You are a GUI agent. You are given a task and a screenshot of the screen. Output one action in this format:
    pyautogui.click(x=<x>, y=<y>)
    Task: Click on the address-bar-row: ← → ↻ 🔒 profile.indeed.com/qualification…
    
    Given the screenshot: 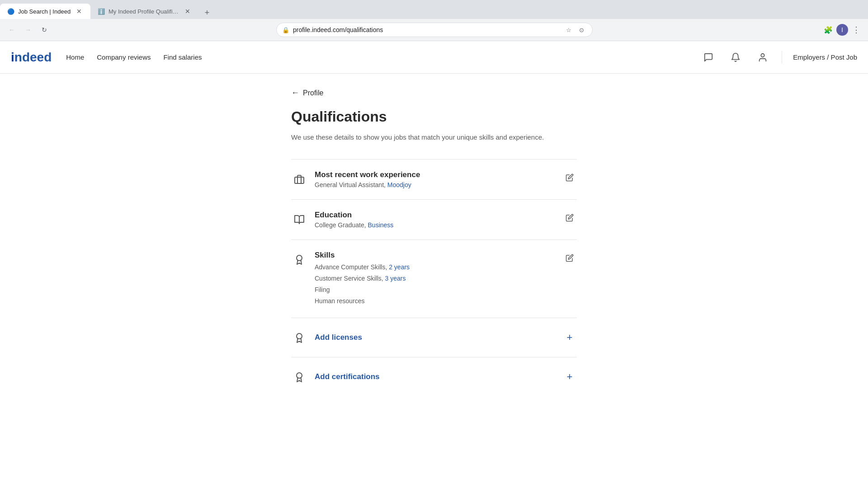 What is the action you would take?
    pyautogui.click(x=434, y=30)
    